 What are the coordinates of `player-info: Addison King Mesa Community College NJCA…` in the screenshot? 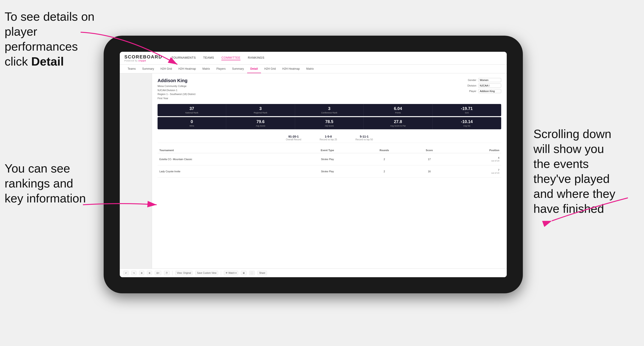 It's located at (176, 89).